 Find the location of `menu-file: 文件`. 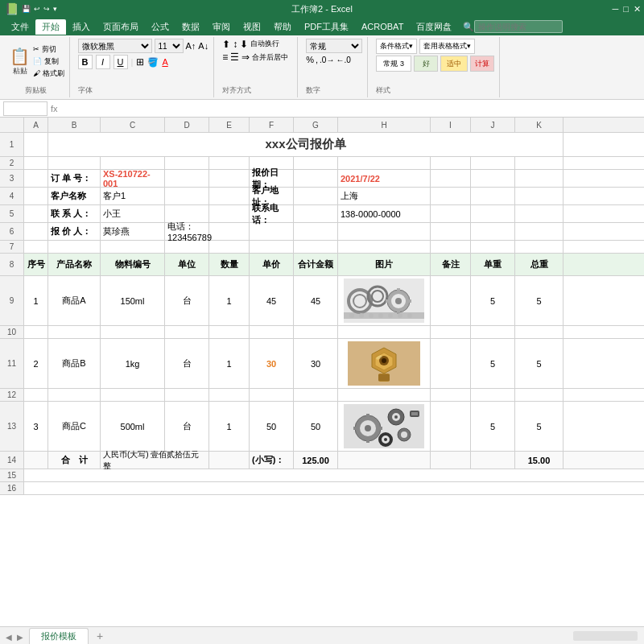

menu-file: 文件 is located at coordinates (20, 27).